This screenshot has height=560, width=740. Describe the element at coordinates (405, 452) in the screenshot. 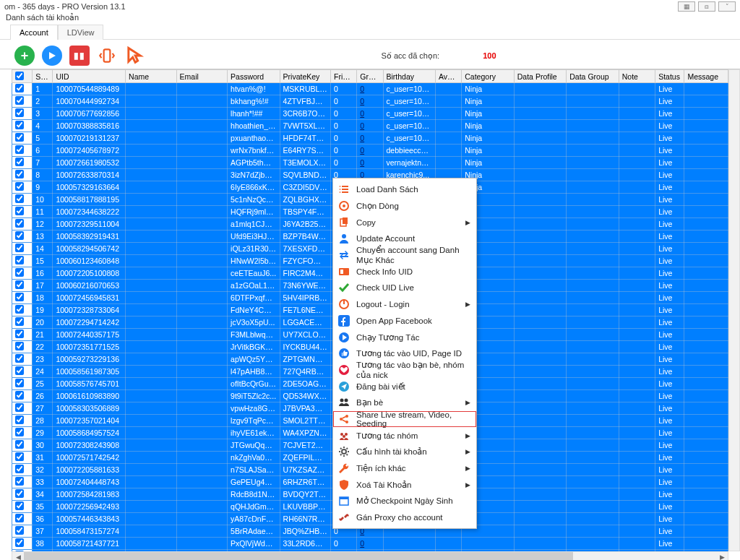

I see `menu-item-c-u-h-nh-t-i-kho-n: Cấu hình tài khoản▶` at that location.